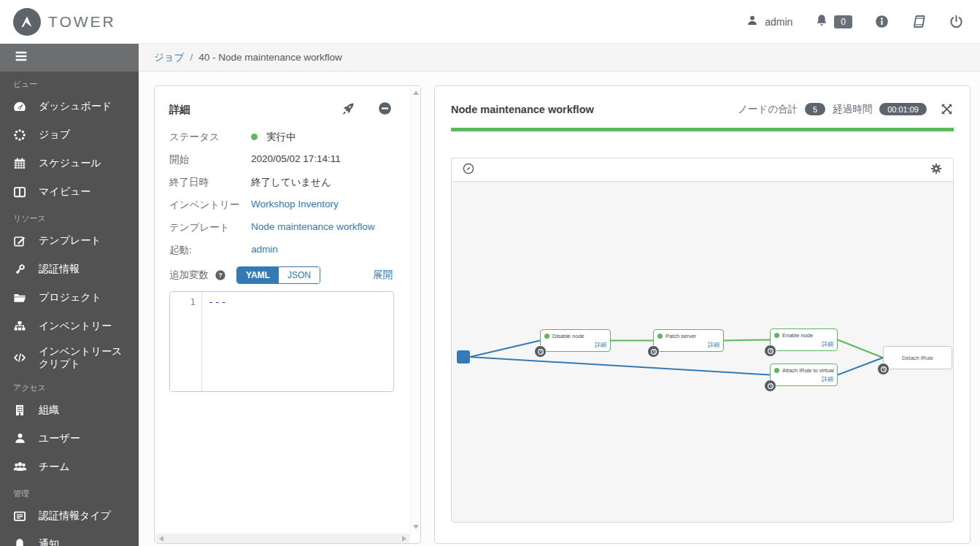  What do you see at coordinates (936, 170) in the screenshot?
I see `graph-settings-gear-icon` at bounding box center [936, 170].